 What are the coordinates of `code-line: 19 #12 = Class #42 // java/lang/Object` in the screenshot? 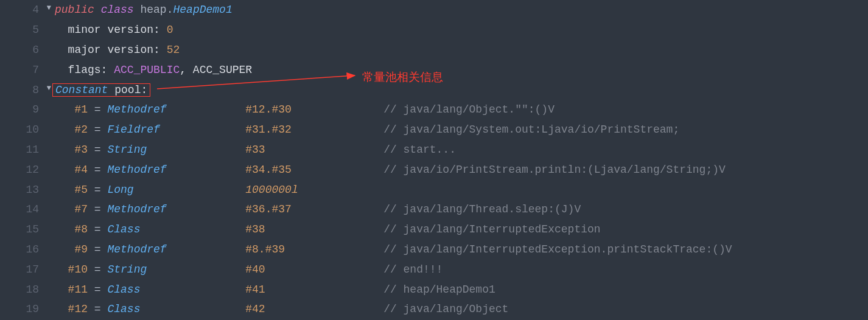 It's located at (434, 309).